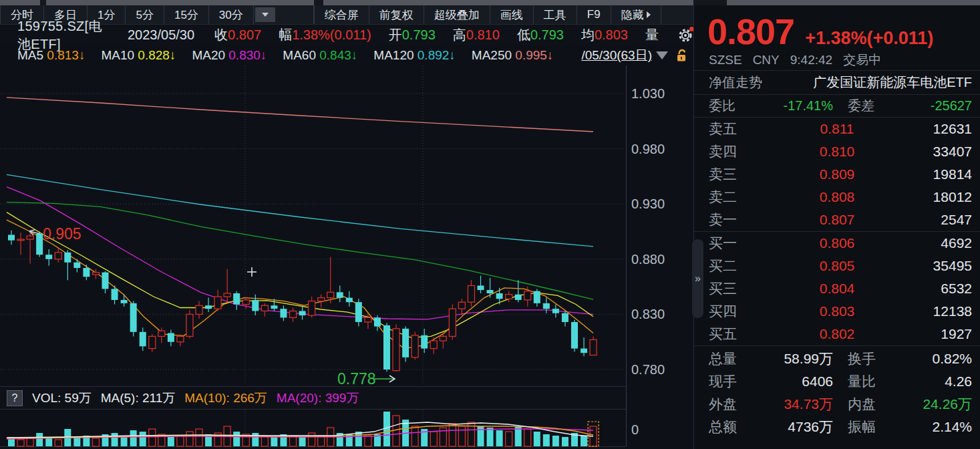  What do you see at coordinates (15, 398) in the screenshot?
I see `help-icon: ?` at bounding box center [15, 398].